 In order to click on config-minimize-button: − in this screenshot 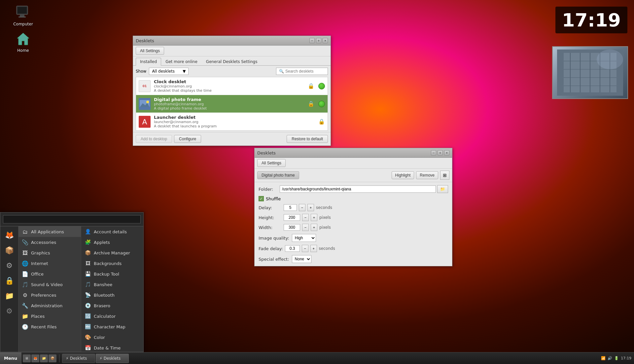, I will do `click(434, 153)`.